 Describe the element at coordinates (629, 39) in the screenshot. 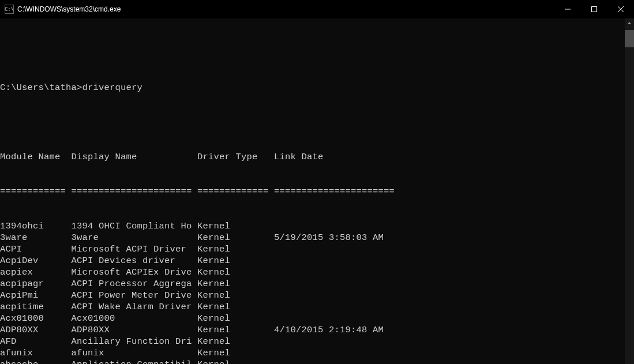

I see `scrollbar-thumb` at that location.